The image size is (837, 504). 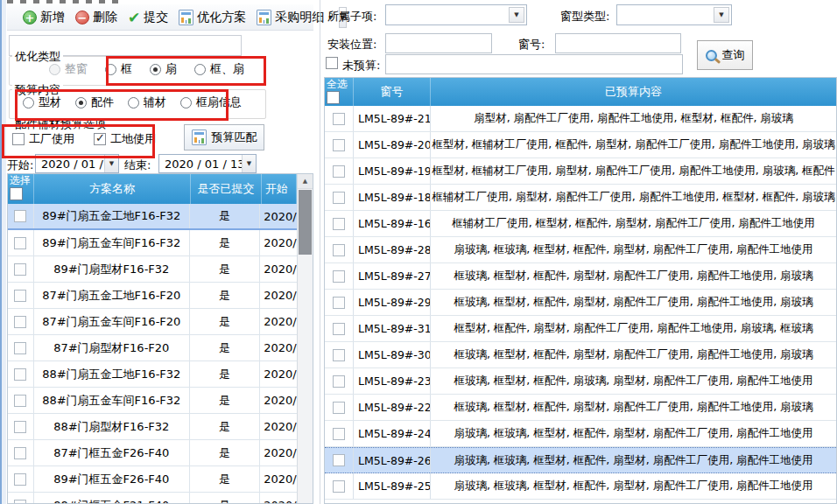 What do you see at coordinates (44, 18) in the screenshot?
I see `toolbar-button-add: +新增` at bounding box center [44, 18].